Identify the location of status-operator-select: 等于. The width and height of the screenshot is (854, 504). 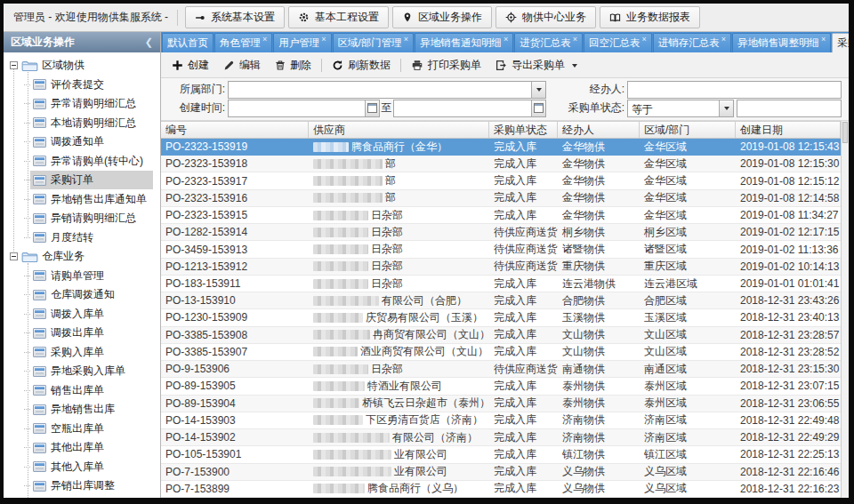
(681, 108).